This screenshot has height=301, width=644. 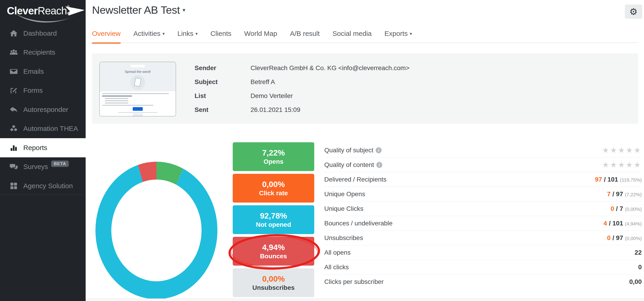 What do you see at coordinates (14, 186) in the screenshot?
I see `grid-icon` at bounding box center [14, 186].